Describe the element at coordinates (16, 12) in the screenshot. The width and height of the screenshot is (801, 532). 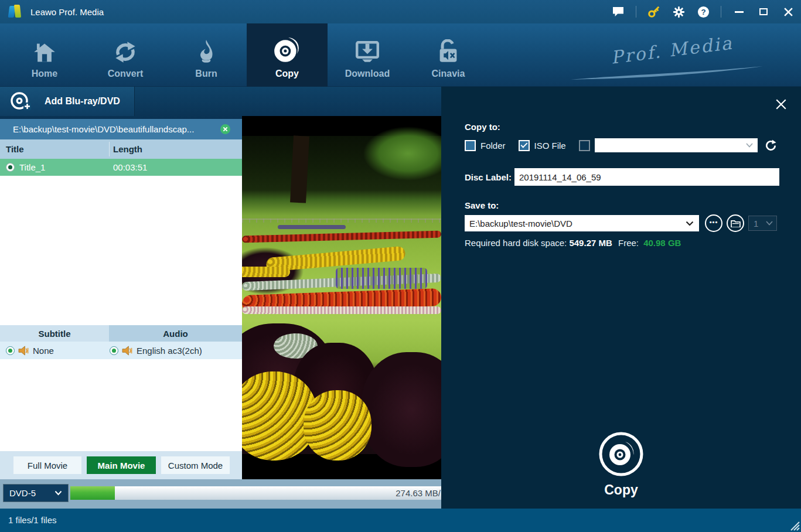
I see `leawo-logo-icon` at that location.